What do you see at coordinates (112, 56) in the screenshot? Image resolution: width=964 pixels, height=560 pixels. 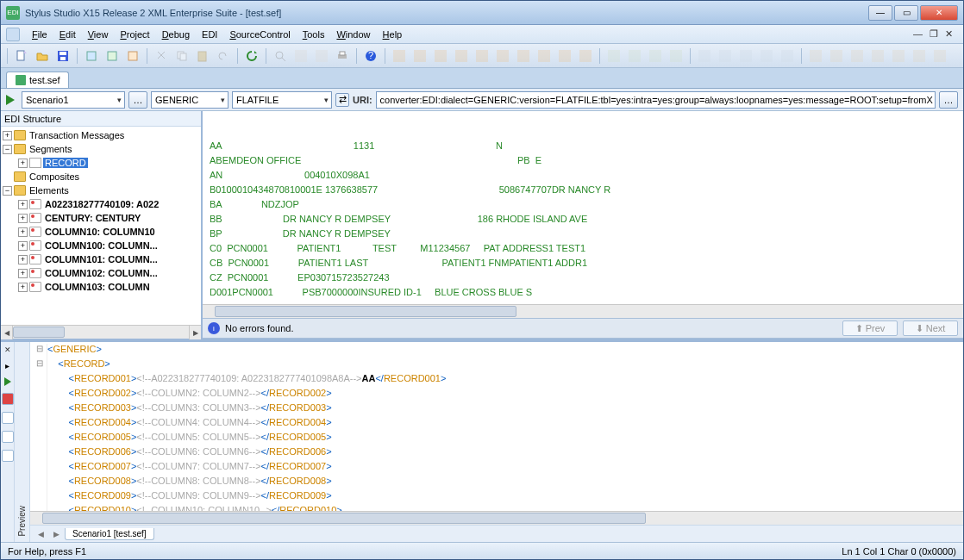 I see `tb-doc2` at bounding box center [112, 56].